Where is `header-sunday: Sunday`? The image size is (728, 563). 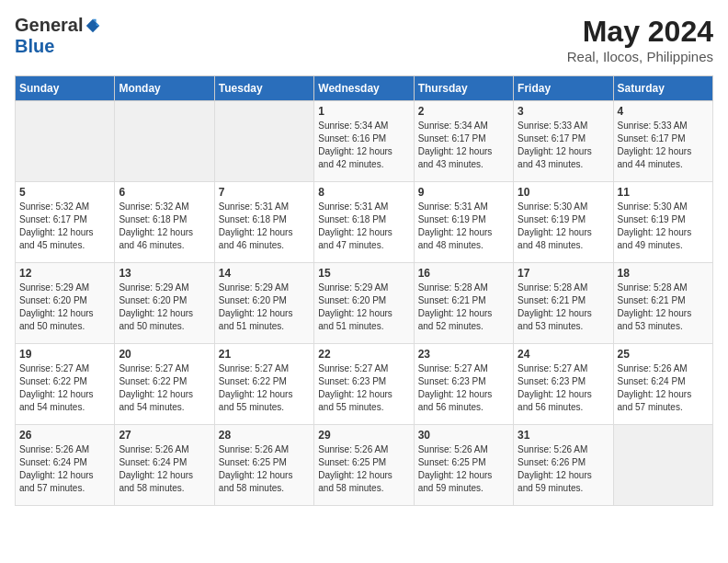
header-sunday: Sunday is located at coordinates (65, 88).